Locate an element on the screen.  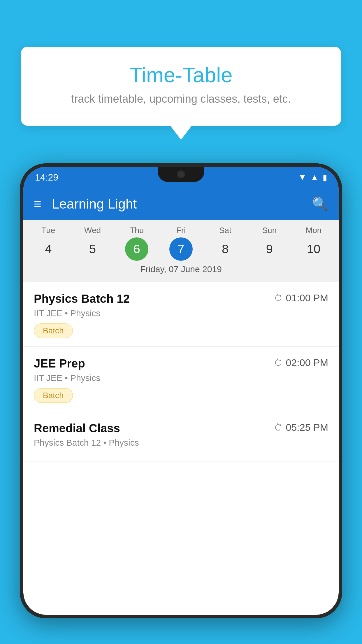
week-days-row: Tue4Wed5Thu6Fri7Sat8Sun9Mon10 is located at coordinates (181, 243).